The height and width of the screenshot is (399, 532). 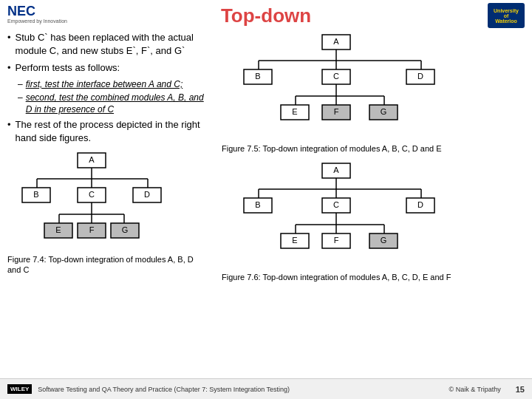 What do you see at coordinates (105, 85) in the screenshot?
I see `dash-text-1: first, test the interface between A and …` at bounding box center [105, 85].